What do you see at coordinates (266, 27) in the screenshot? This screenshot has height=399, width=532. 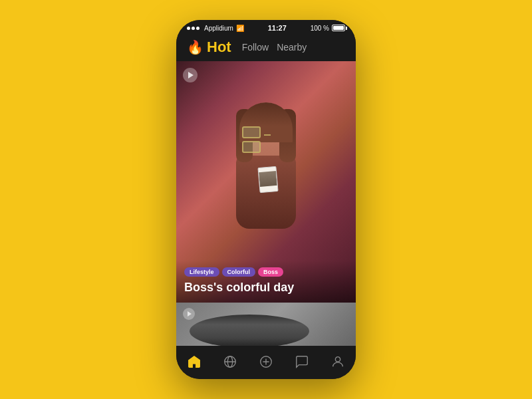 I see `status-bar: Applidium 📶 11:27 100 %` at bounding box center [266, 27].